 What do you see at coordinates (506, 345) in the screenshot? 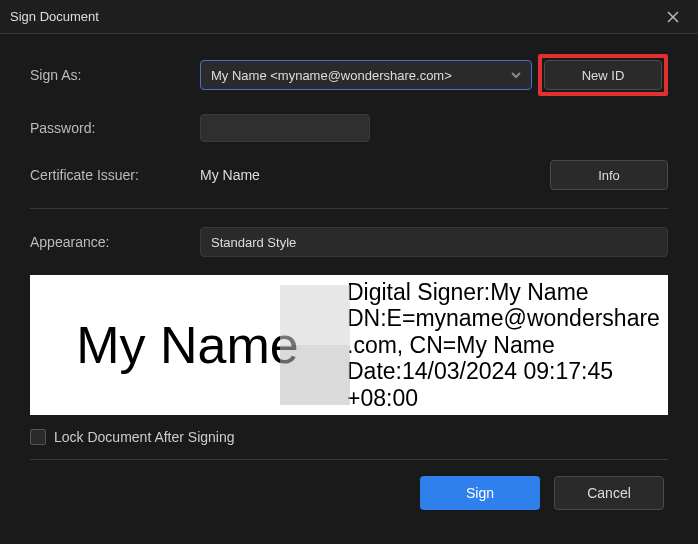
I see `preview-details: Digital Signer:My Name DN:E=myname@wonde…` at bounding box center [506, 345].